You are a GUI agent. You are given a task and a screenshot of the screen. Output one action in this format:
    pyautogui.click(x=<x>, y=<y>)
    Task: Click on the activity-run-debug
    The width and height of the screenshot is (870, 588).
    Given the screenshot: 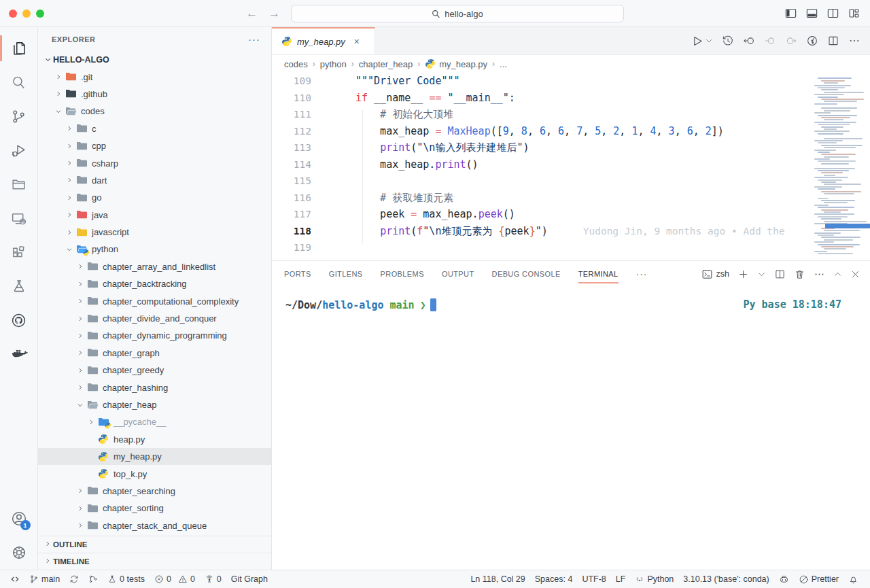 What is the action you would take?
    pyautogui.click(x=19, y=150)
    